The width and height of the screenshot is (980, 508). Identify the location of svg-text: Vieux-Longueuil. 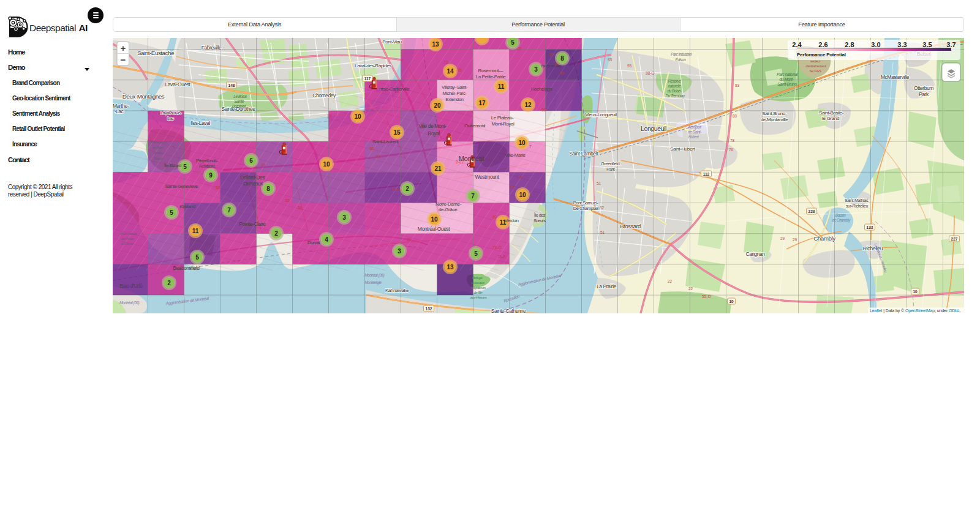
(601, 115).